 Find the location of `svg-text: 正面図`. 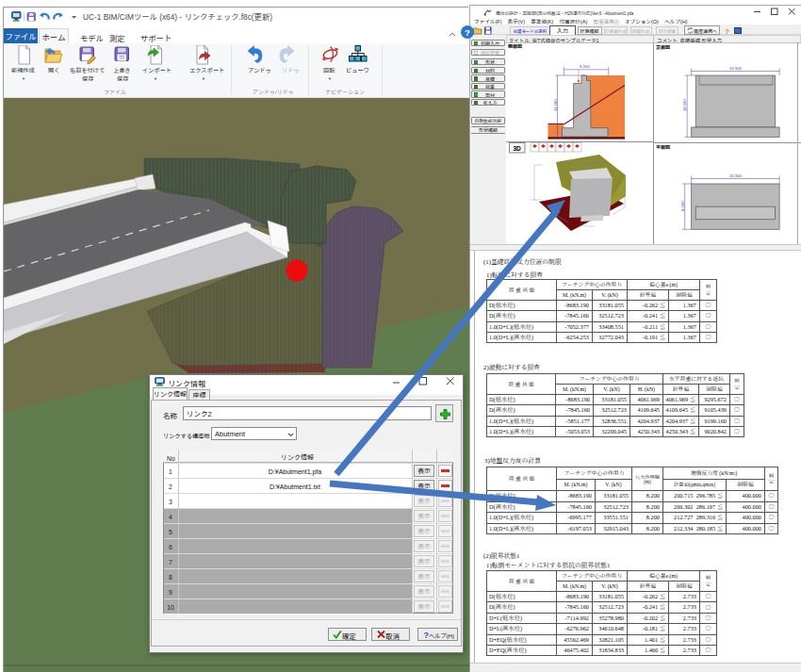

svg-text: 正面図 is located at coordinates (663, 47).